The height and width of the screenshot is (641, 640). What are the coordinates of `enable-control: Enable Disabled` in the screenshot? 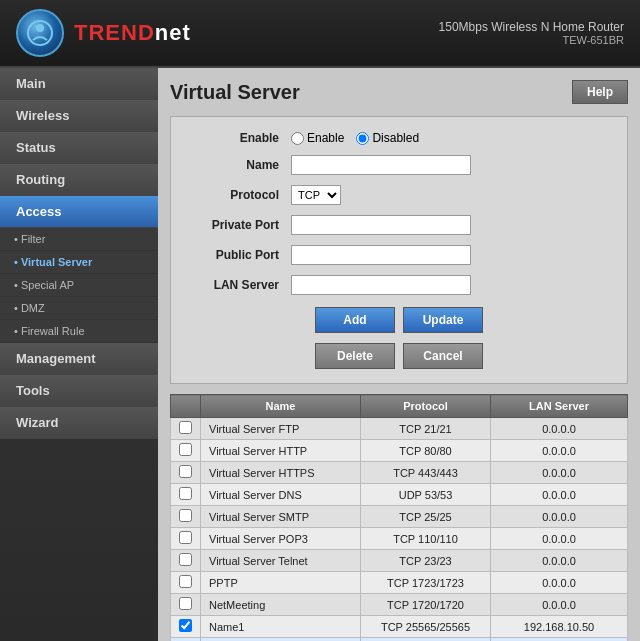 It's located at (454, 138).